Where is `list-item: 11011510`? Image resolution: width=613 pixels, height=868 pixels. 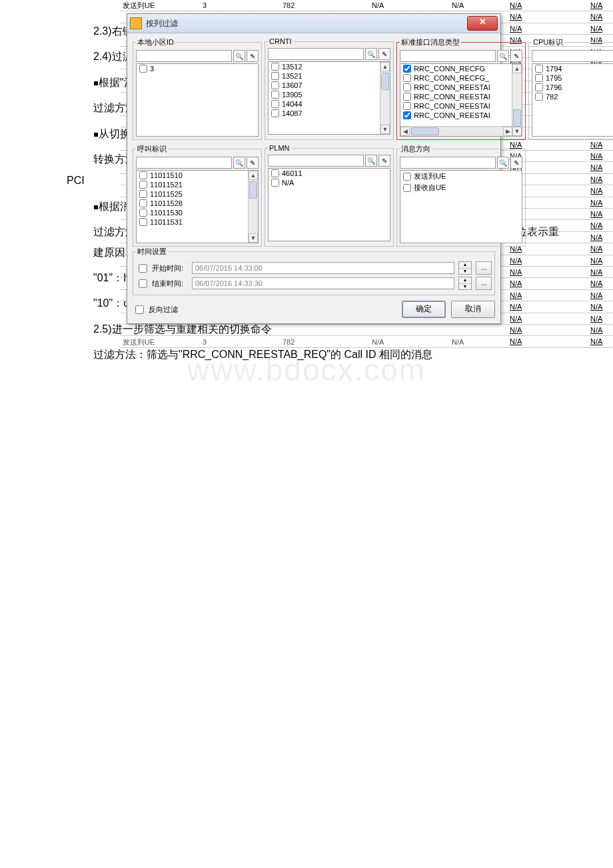
list-item: 11011510 is located at coordinates (197, 175).